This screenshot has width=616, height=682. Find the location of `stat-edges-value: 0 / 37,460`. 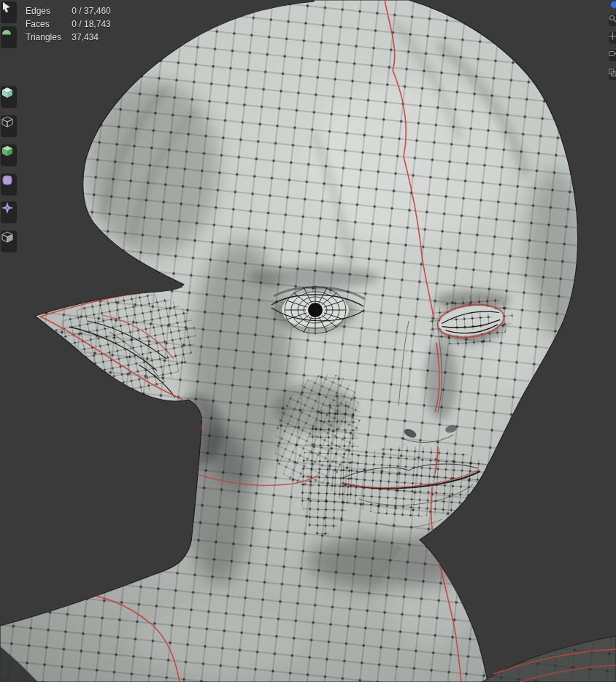

stat-edges-value: 0 / 37,460 is located at coordinates (91, 11).